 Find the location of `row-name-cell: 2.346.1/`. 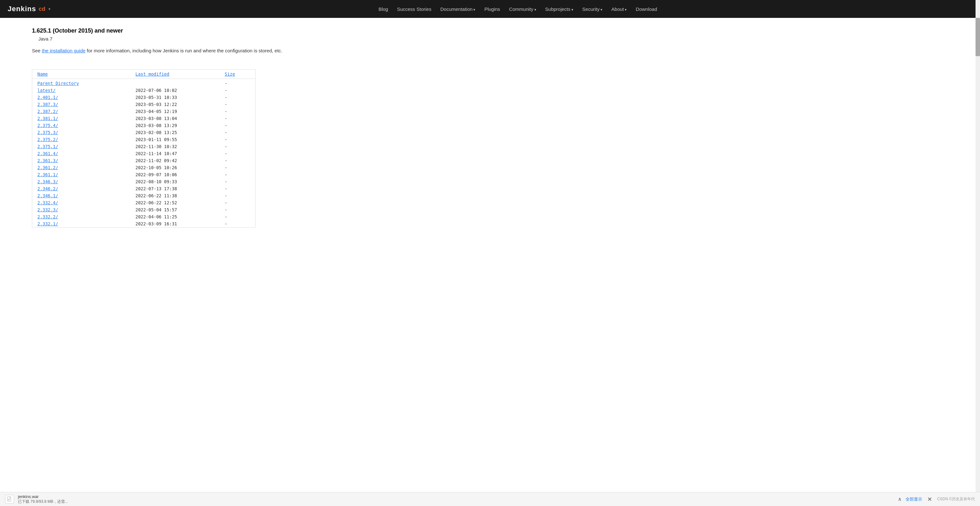

row-name-cell: 2.346.1/ is located at coordinates (81, 196).